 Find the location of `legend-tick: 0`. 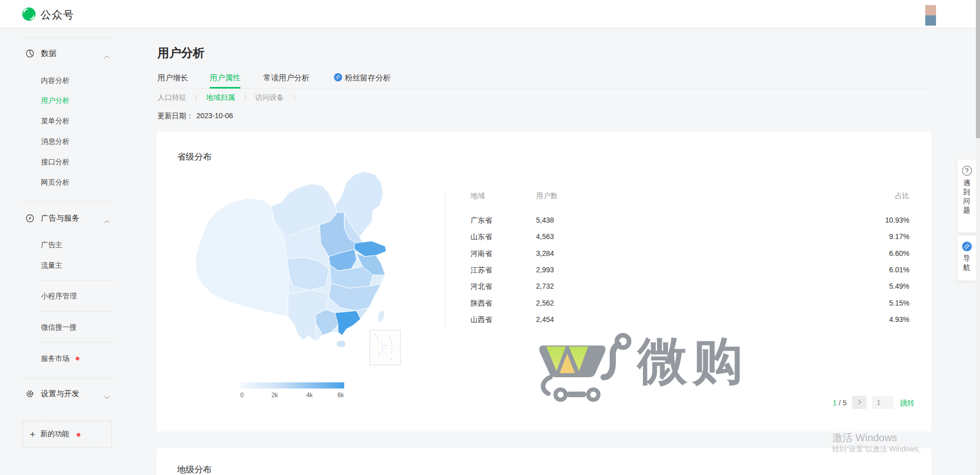

legend-tick: 0 is located at coordinates (242, 395).